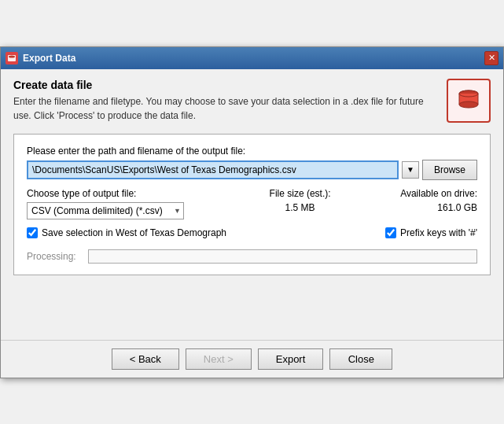  What do you see at coordinates (41, 58) in the screenshot?
I see `title-bar-left: Export Data` at bounding box center [41, 58].